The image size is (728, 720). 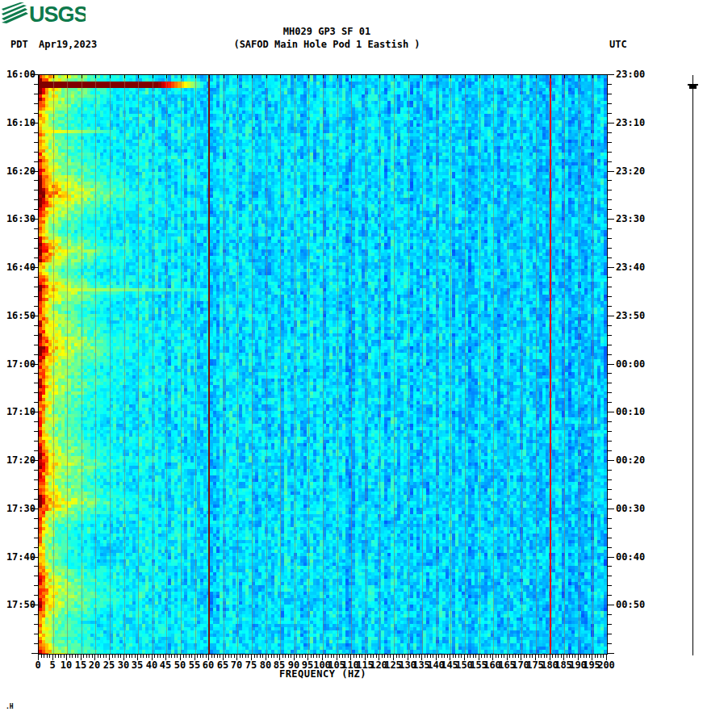 I want to click on right-time-label: 23:00, so click(x=630, y=74).